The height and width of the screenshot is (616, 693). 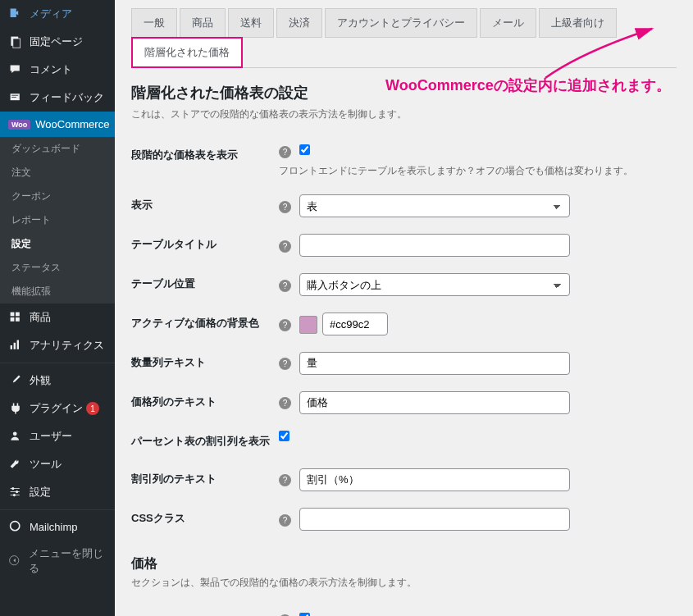 What do you see at coordinates (284, 436) in the screenshot?
I see `show-percent-checkbox` at bounding box center [284, 436].